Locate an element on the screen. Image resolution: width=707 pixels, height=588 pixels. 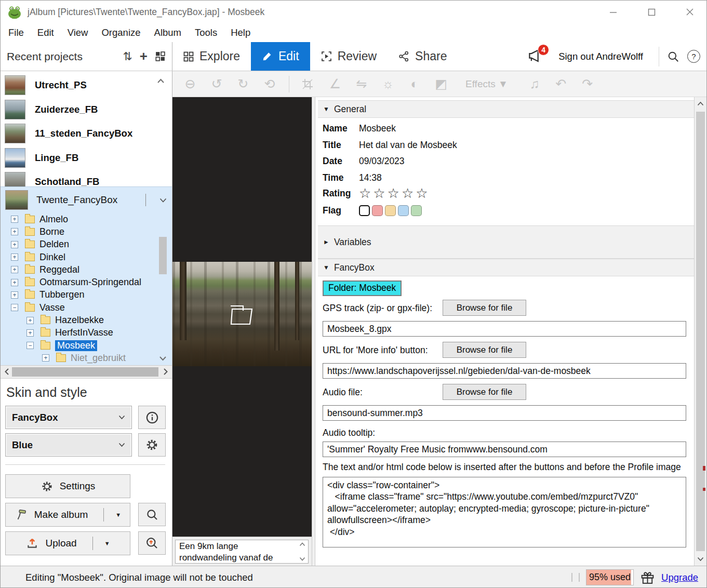
section-header-variables: ► Variables is located at coordinates (506, 242).